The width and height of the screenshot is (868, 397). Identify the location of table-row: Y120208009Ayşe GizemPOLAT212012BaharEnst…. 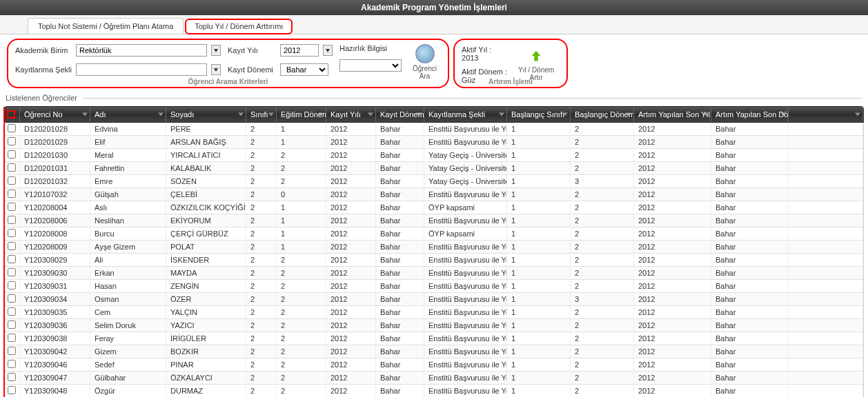
(434, 247).